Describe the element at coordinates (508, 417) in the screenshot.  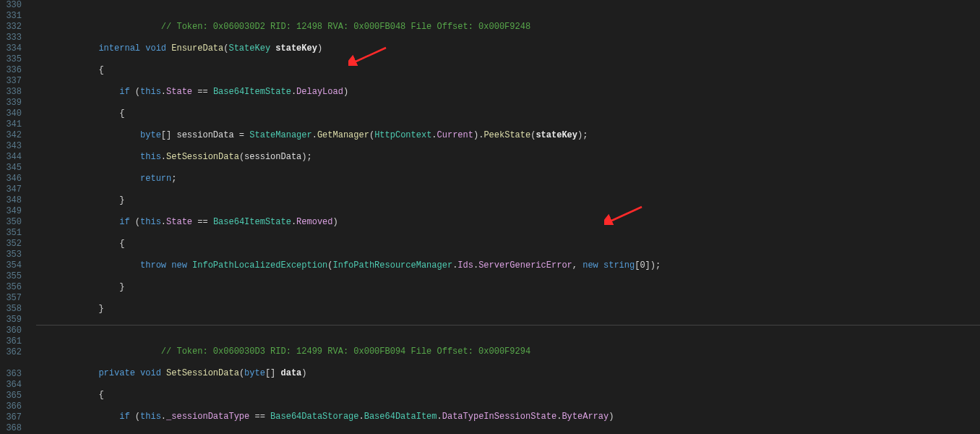
I see `code-line: if (this._sessionDataType == Base64DataS…` at that location.